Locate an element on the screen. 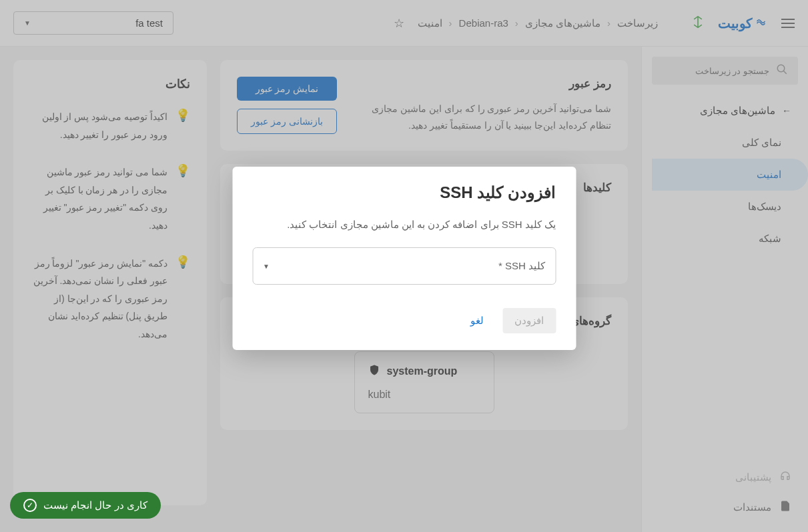 The height and width of the screenshot is (532, 808). status-text: کاری در حال انجام نیست is located at coordinates (95, 505).